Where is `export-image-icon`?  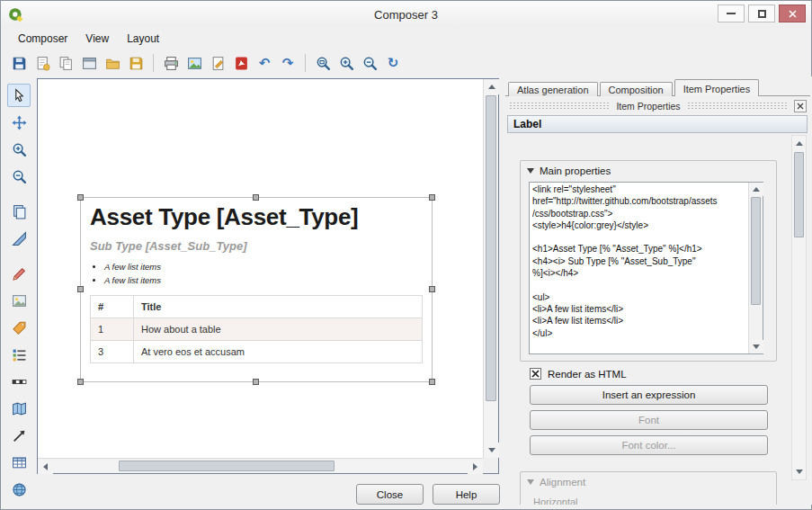
export-image-icon is located at coordinates (194, 63).